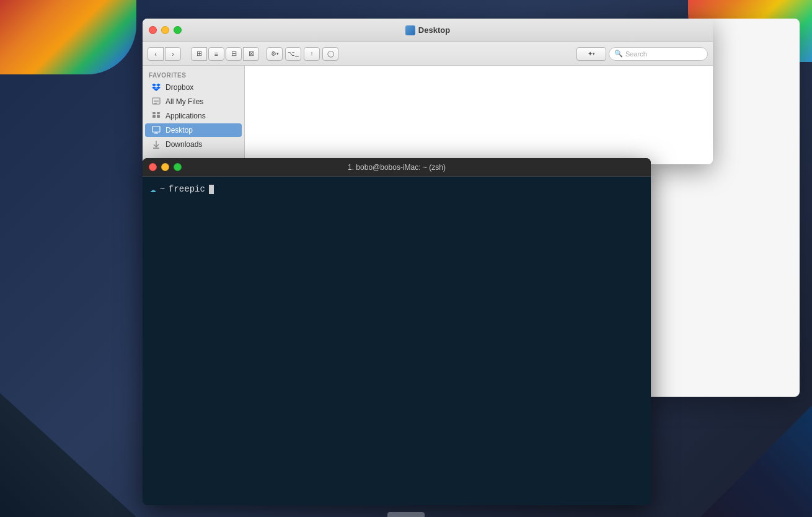 Image resolution: width=812 pixels, height=517 pixels. I want to click on terminal-titlebar: 1. bobo@bobos-iMac: ~ (zsh), so click(397, 167).